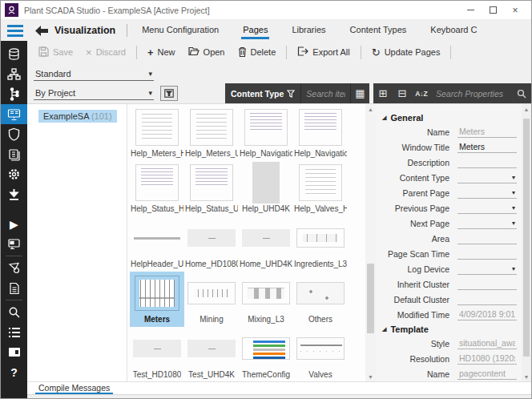 The height and width of the screenshot is (399, 532). Describe the element at coordinates (383, 93) in the screenshot. I see `layout-grid-icon: ⊞` at that location.